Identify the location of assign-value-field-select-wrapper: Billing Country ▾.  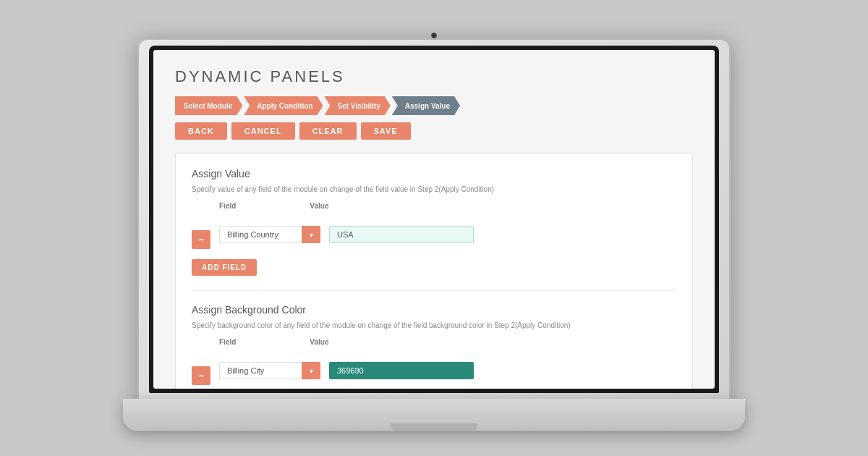
(270, 235).